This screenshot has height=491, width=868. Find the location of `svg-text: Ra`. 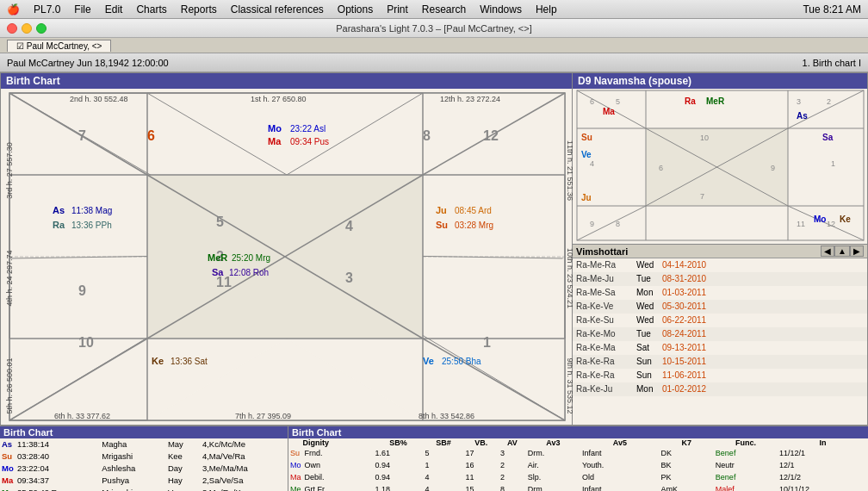

svg-text: Ra is located at coordinates (691, 102).